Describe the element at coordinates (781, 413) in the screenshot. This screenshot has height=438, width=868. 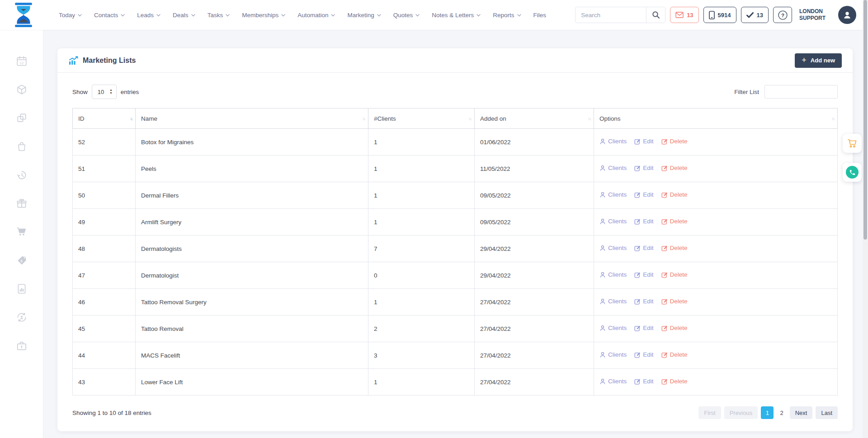
I see `pagination-2: 2` at that location.